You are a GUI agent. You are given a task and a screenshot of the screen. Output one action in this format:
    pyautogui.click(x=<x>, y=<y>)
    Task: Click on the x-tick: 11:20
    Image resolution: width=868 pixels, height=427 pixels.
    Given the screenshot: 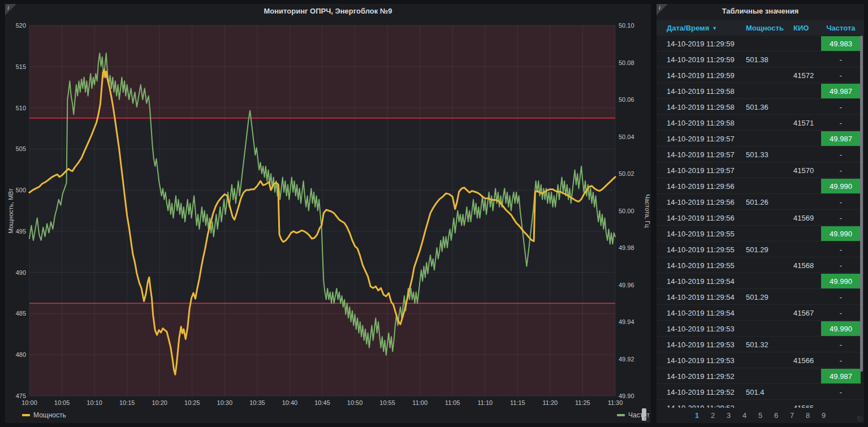 What is the action you would take?
    pyautogui.click(x=551, y=403)
    